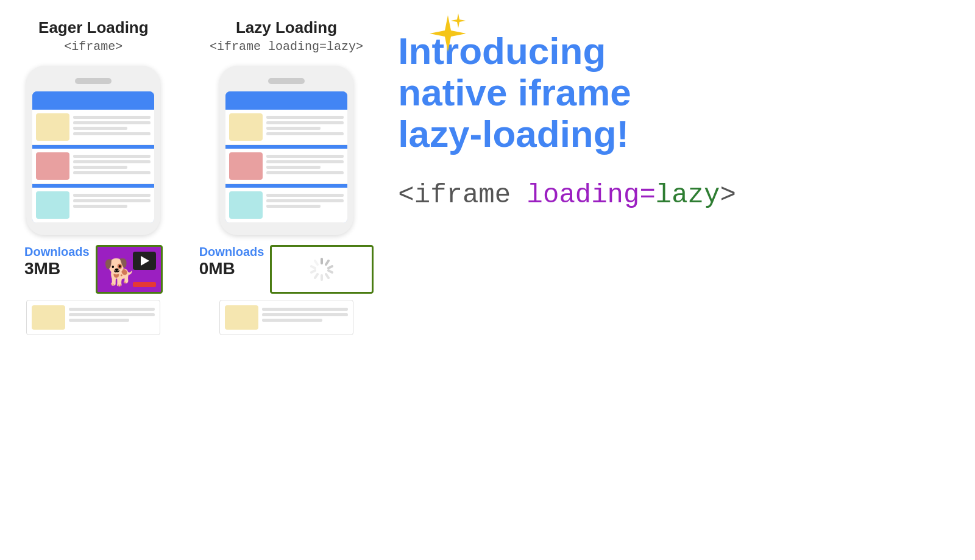 The image size is (975, 560). Describe the element at coordinates (286, 101) in the screenshot. I see `phone-header-bar-lazy` at that location.